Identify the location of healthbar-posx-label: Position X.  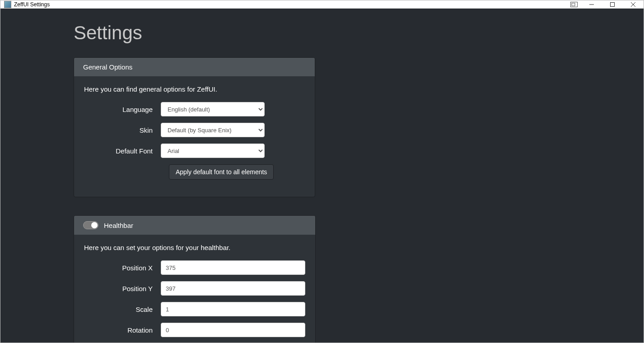
(122, 268).